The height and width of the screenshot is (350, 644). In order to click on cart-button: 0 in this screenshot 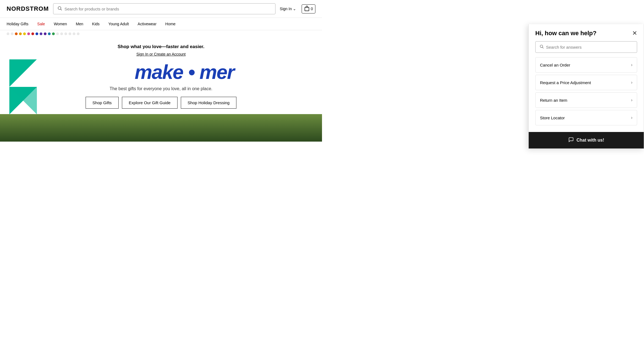, I will do `click(309, 9)`.